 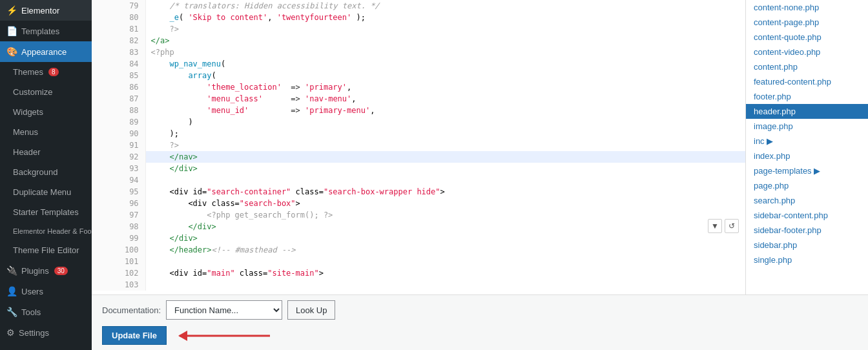 What do you see at coordinates (26, 132) in the screenshot?
I see `sidebar-item-label: Menus` at bounding box center [26, 132].